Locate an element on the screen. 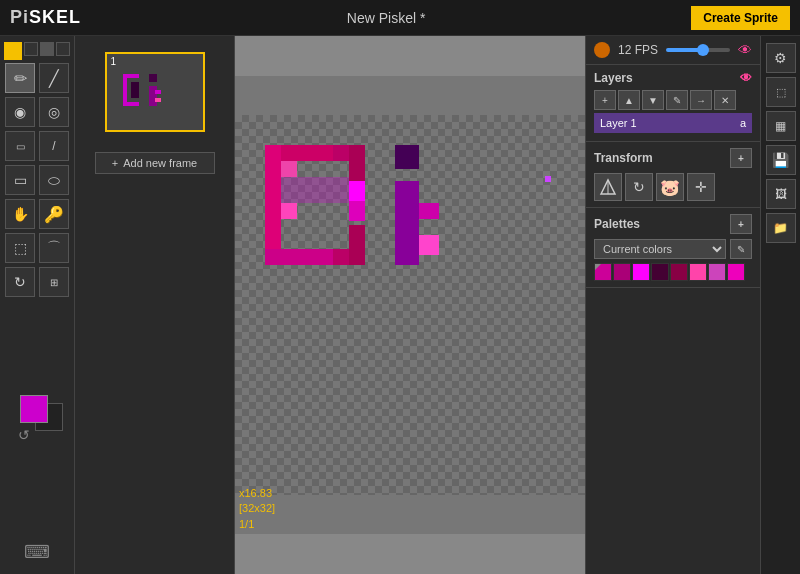  layers-section: Layers 👁 + ▲ ▼ ✎ → ✕ Layer 1 a is located at coordinates (673, 104).